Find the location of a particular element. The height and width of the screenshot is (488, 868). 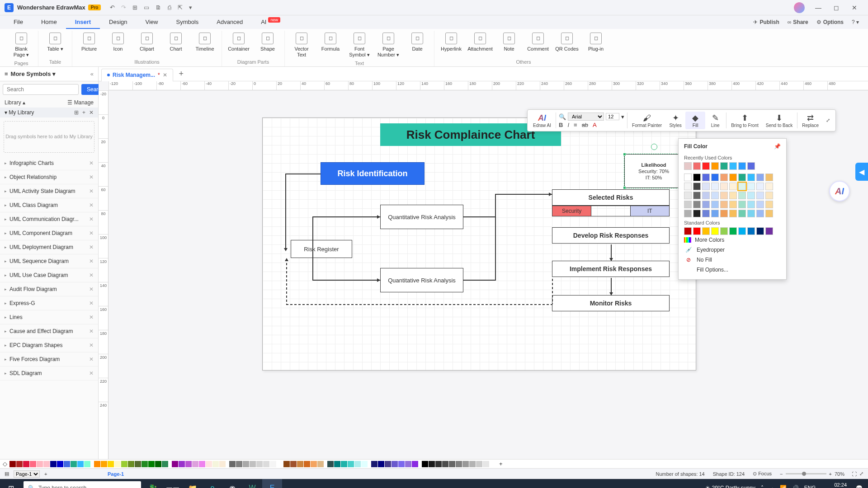

ribbon-page-number: ◻Page Number ▾ is located at coordinates (388, 45).